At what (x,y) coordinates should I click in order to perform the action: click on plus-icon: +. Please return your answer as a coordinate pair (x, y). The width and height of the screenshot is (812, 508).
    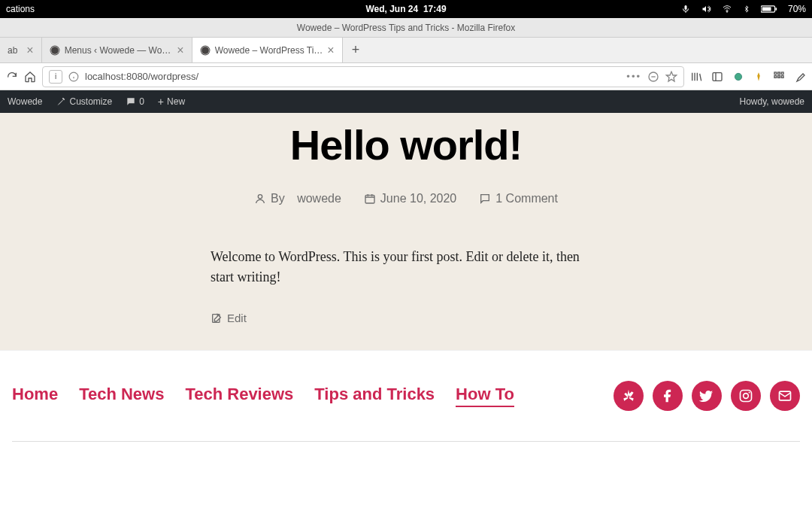
    Looking at the image, I should click on (161, 102).